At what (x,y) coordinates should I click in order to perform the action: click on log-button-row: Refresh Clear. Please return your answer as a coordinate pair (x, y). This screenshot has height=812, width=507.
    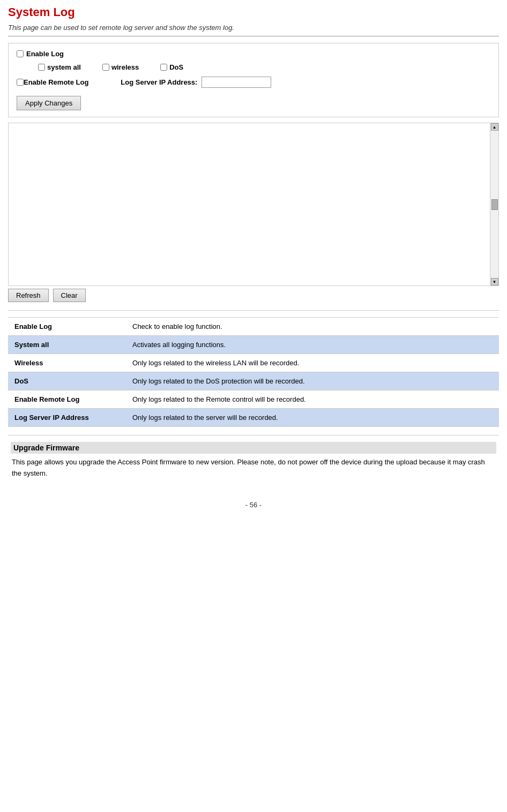
    Looking at the image, I should click on (253, 296).